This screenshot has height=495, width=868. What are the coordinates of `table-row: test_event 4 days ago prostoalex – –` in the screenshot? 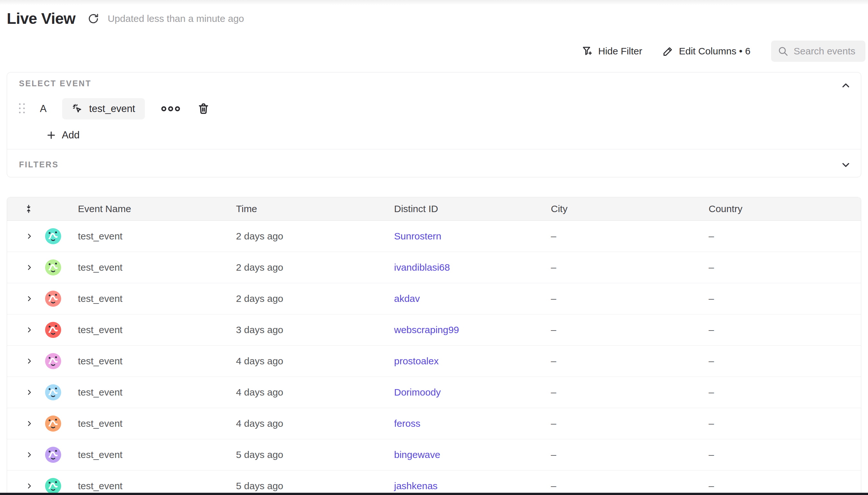 It's located at (434, 361).